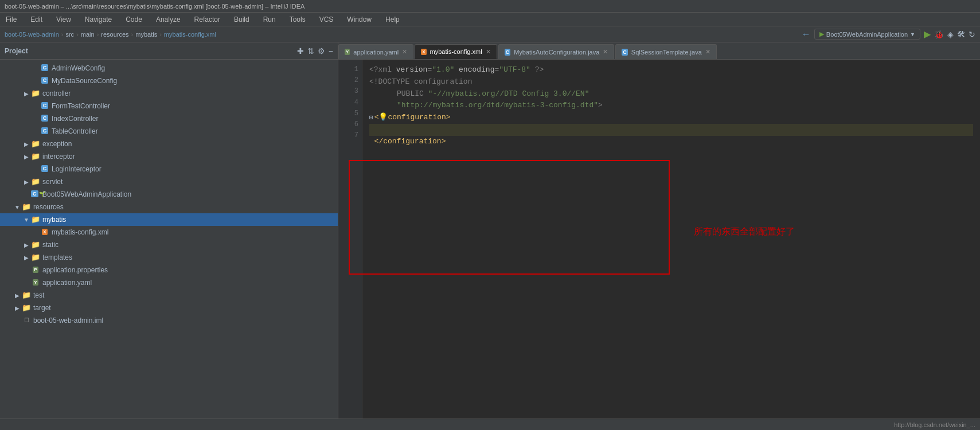 This screenshot has width=980, height=430. What do you see at coordinates (405, 52) in the screenshot?
I see `tab-close-app-yaml-tab: ✕` at bounding box center [405, 52].